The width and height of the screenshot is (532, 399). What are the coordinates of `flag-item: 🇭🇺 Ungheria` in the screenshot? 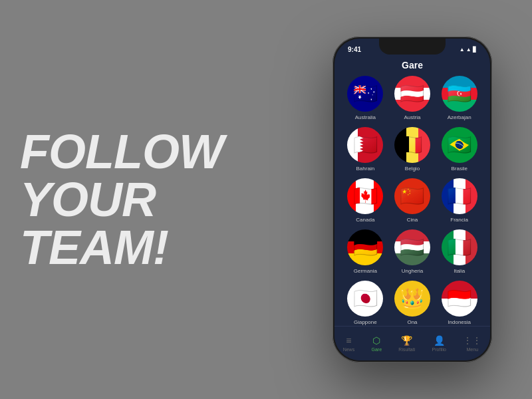 It's located at (412, 251).